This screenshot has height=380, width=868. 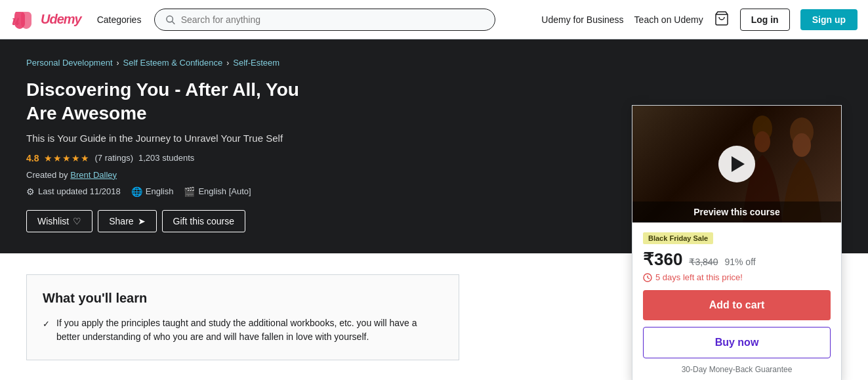 What do you see at coordinates (67, 158) in the screenshot?
I see `stars: ★ ★ ★ ★ ★` at bounding box center [67, 158].